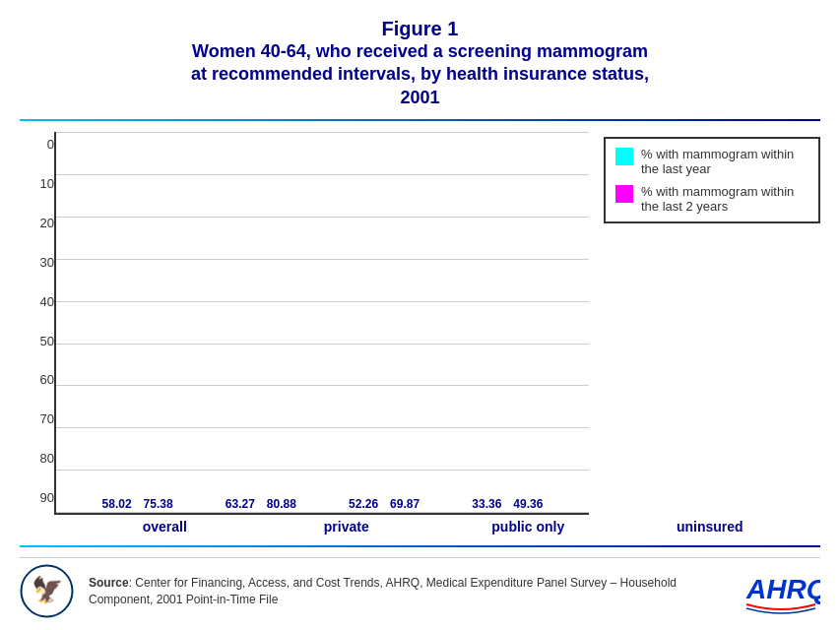 This screenshot has height=630, width=840. I want to click on y-label-30: 30, so click(37, 262).